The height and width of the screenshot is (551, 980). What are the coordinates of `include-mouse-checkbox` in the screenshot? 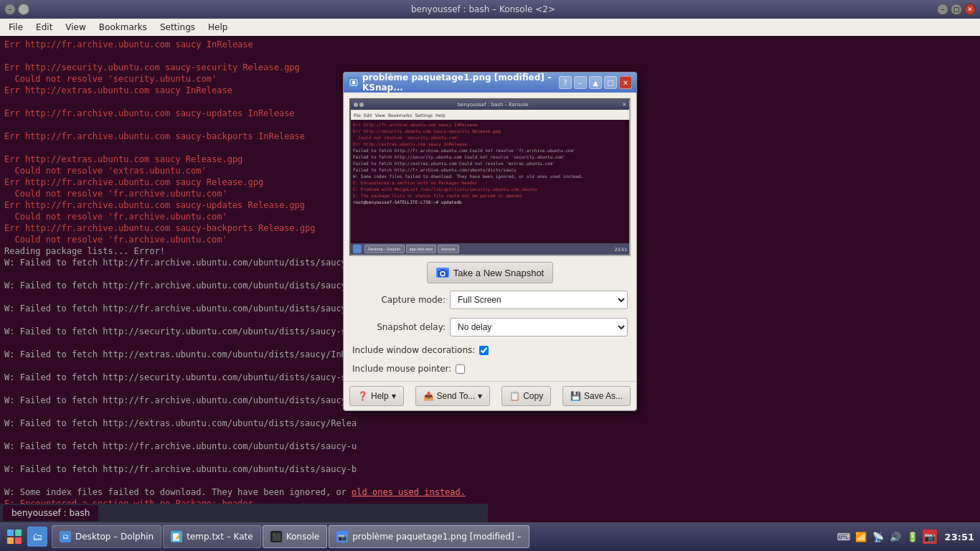 It's located at (461, 369).